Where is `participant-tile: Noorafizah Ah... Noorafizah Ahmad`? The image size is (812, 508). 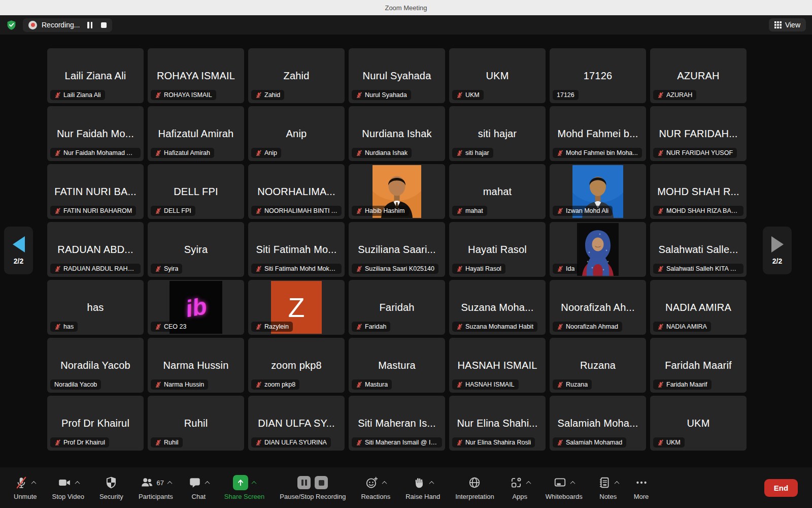 participant-tile: Noorafizah Ah... Noorafizah Ahmad is located at coordinates (598, 307).